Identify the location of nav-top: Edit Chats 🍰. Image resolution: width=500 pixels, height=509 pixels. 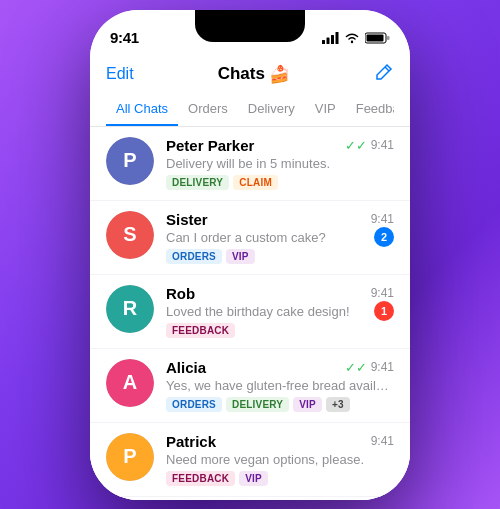
(250, 74).